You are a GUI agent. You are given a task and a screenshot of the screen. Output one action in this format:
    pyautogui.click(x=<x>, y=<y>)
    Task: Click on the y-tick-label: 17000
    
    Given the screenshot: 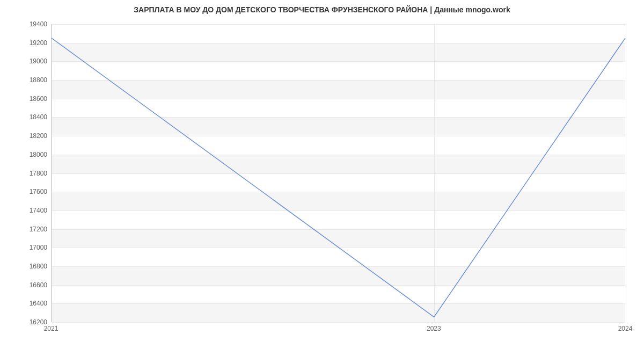 What is the action you would take?
    pyautogui.click(x=26, y=248)
    